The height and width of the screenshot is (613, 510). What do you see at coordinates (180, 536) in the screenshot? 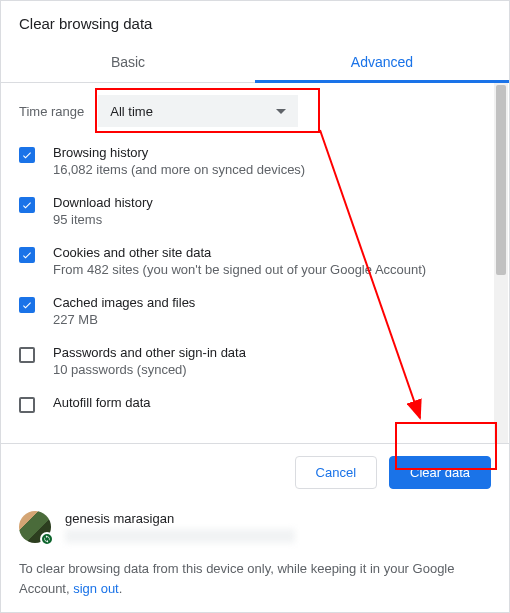
I see `account-email-redacted` at bounding box center [180, 536].